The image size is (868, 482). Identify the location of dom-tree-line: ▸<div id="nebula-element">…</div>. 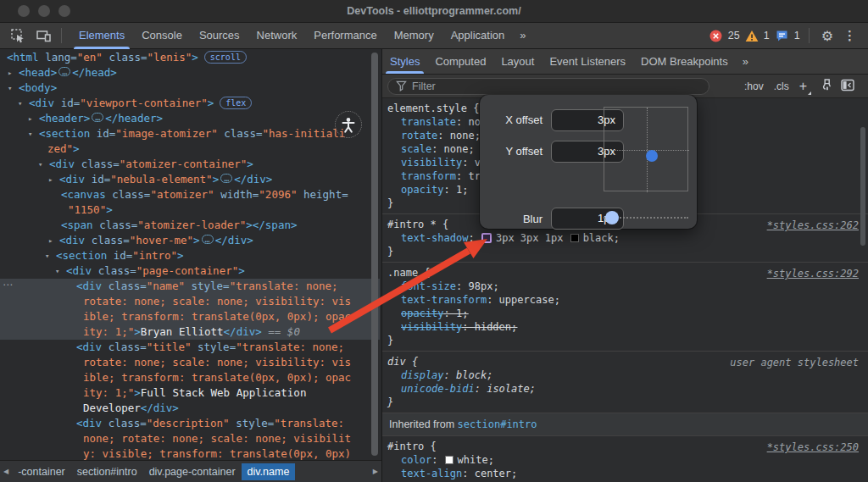
(190, 180).